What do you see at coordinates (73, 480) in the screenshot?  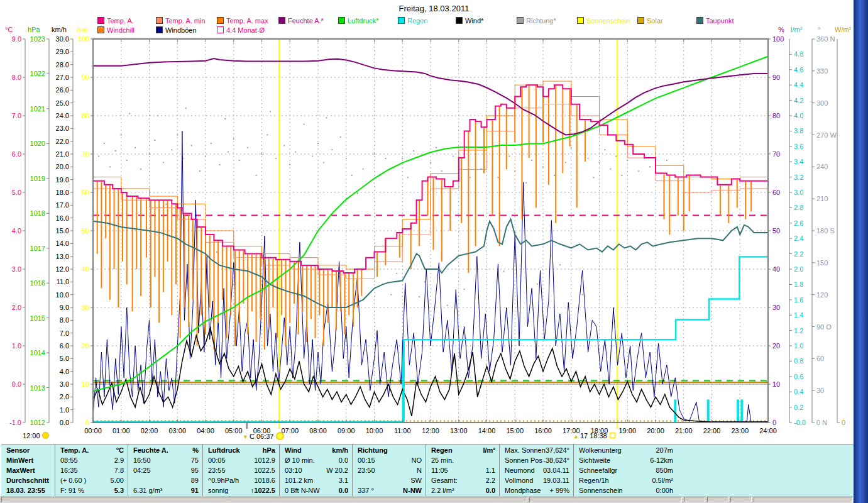 I see `cell-label: (+ 0.60 )` at bounding box center [73, 480].